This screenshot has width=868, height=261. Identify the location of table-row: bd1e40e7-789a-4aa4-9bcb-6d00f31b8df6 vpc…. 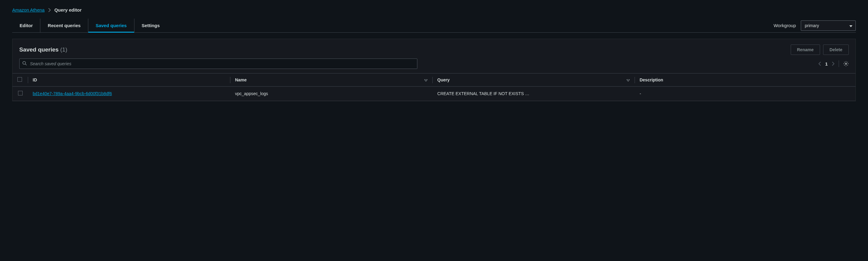
(434, 94).